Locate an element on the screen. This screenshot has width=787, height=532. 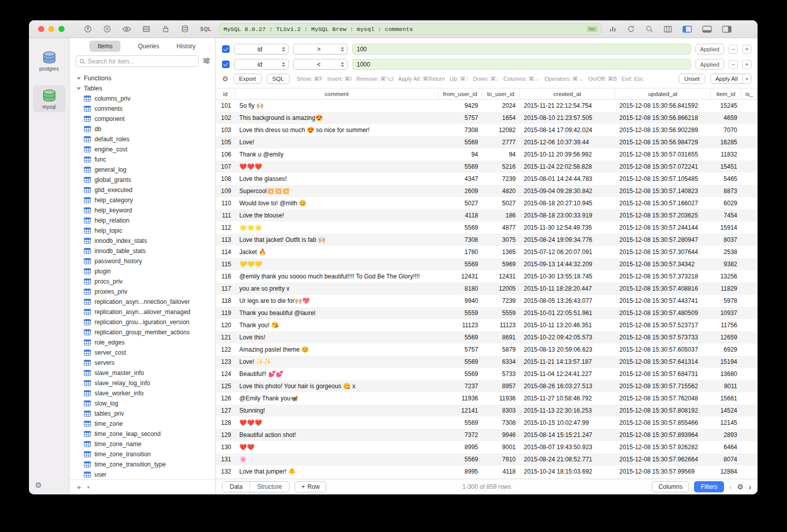
cell-comment: Love this dress so much 😍 so nice for su… is located at coordinates (337, 130).